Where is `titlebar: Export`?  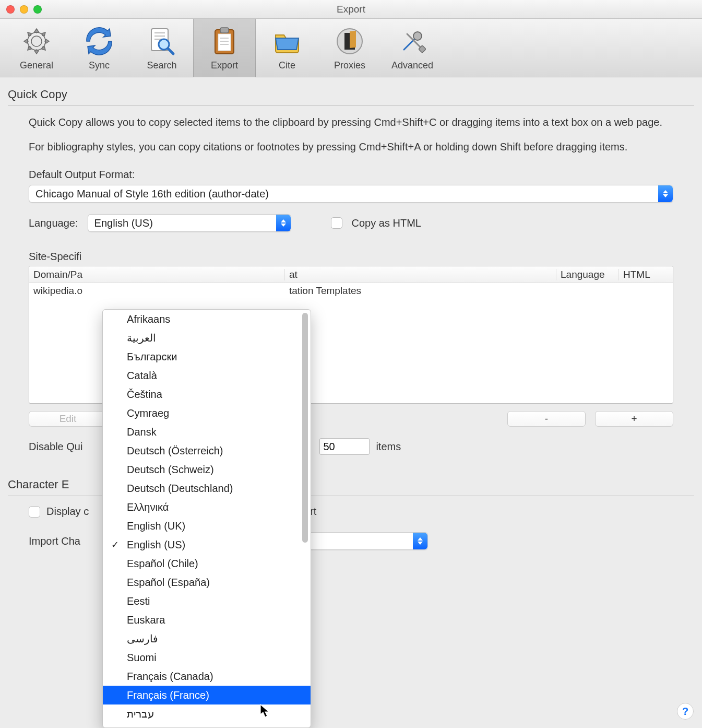
titlebar: Export is located at coordinates (351, 9).